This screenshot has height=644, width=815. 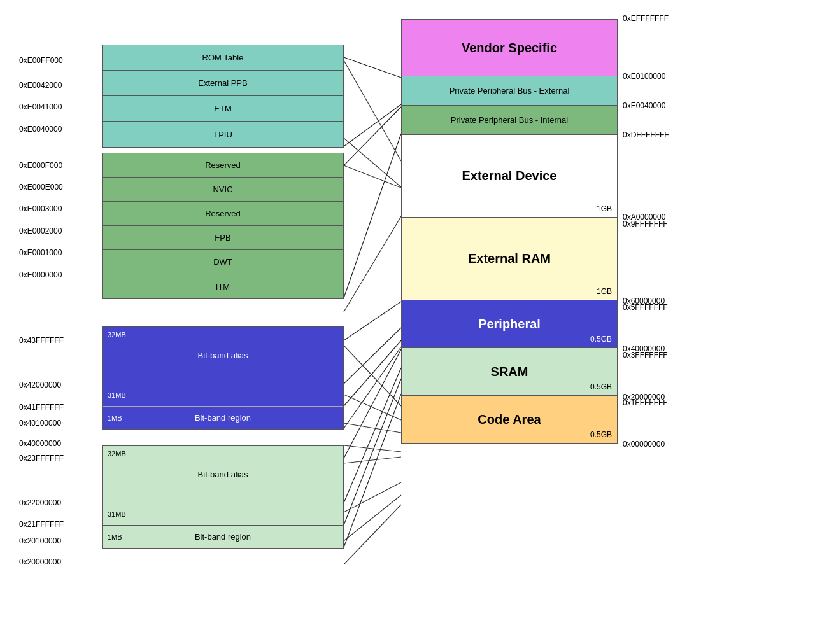 What do you see at coordinates (41, 458) in the screenshot?
I see `addr-0x23FFFFFF: 0x23FFFFFF` at bounding box center [41, 458].